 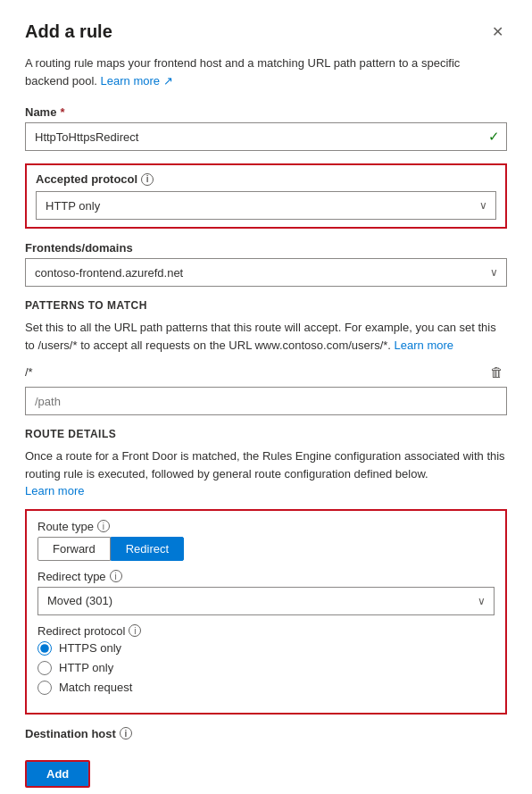 I want to click on radio-match-request-input, so click(x=45, y=688).